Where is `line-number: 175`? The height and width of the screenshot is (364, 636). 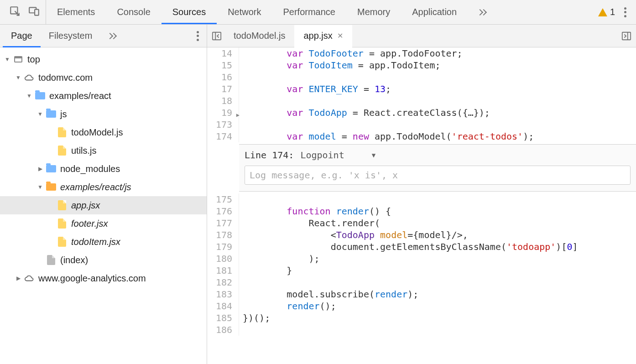 line-number: 175 is located at coordinates (223, 199).